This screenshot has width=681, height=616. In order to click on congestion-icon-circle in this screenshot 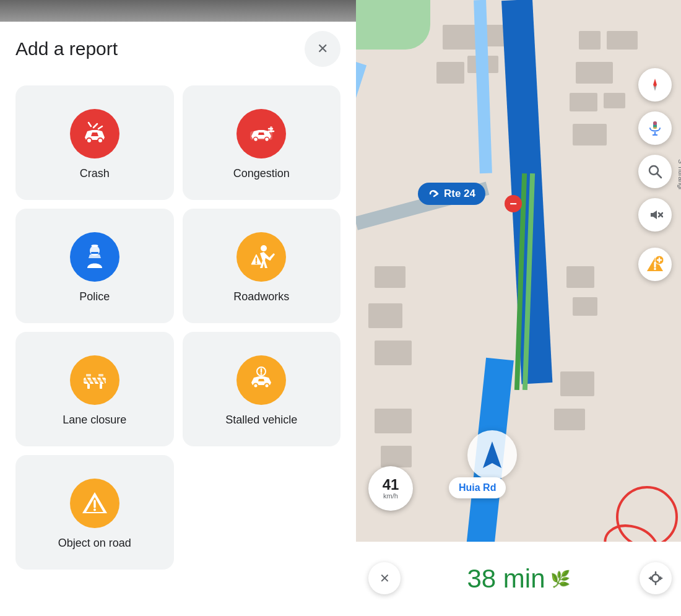, I will do `click(261, 134)`.